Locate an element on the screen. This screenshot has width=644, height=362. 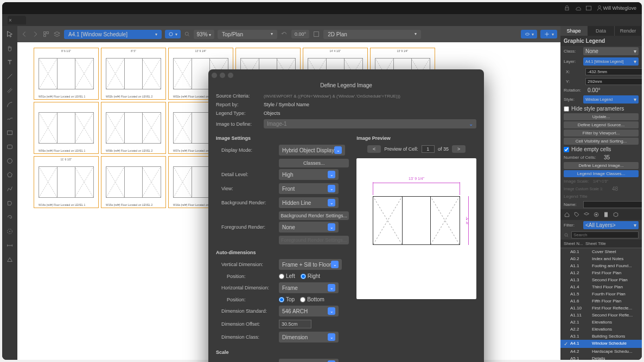
dim-offset-input is located at coordinates (295, 324).